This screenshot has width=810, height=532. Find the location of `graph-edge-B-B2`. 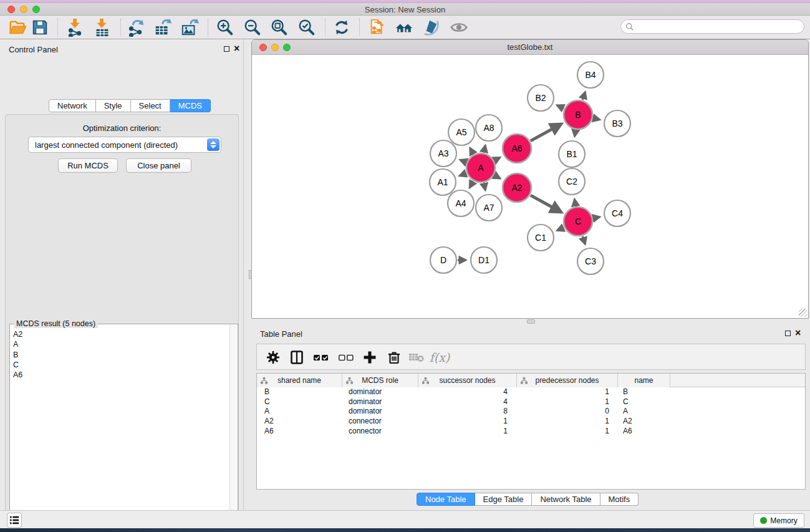

graph-edge-B-B2 is located at coordinates (560, 107).